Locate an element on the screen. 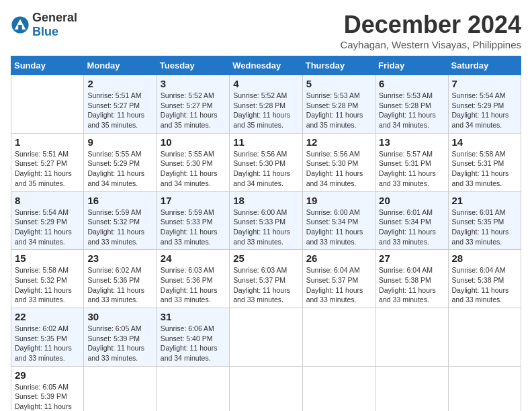 The image size is (532, 411). day-number: 22 is located at coordinates (47, 317).